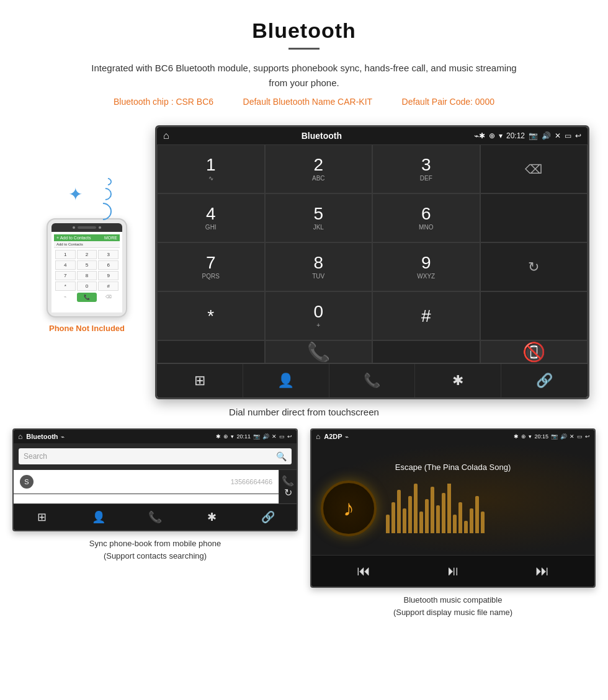 Image resolution: width=608 pixels, height=700 pixels. Describe the element at coordinates (146, 487) in the screenshot. I see `pb-contact-list: S Seicane 13566664466` at that location.